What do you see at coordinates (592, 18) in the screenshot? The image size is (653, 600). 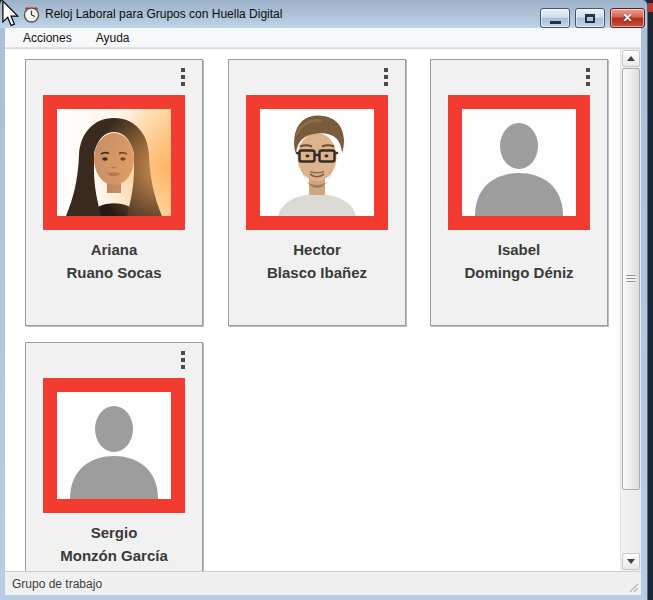 I see `caption-buttons: ✕` at bounding box center [592, 18].